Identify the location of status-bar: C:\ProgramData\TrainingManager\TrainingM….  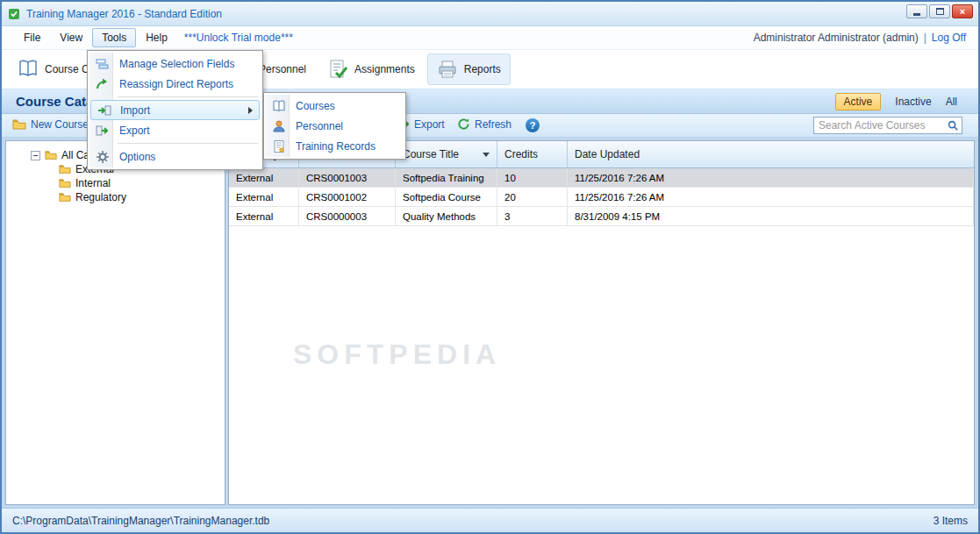
(490, 520).